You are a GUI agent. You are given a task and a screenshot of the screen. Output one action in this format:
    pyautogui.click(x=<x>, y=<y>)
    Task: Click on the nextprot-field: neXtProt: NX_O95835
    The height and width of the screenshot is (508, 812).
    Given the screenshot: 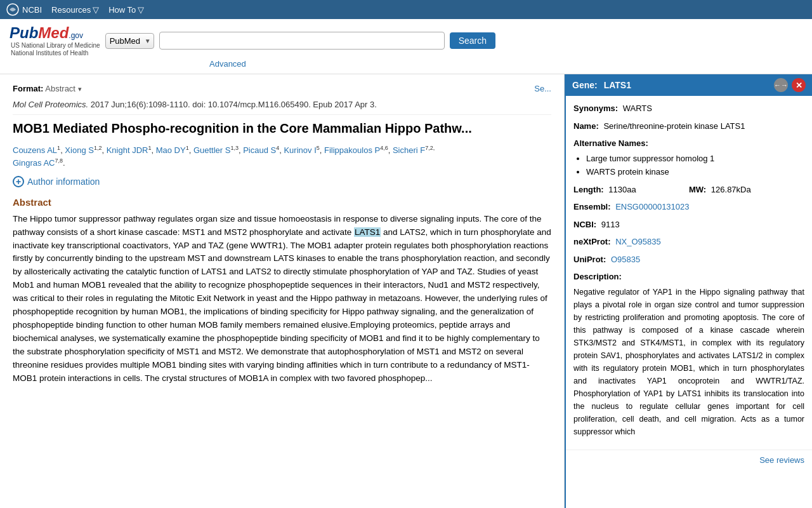 What is the action you would take?
    pyautogui.click(x=689, y=242)
    